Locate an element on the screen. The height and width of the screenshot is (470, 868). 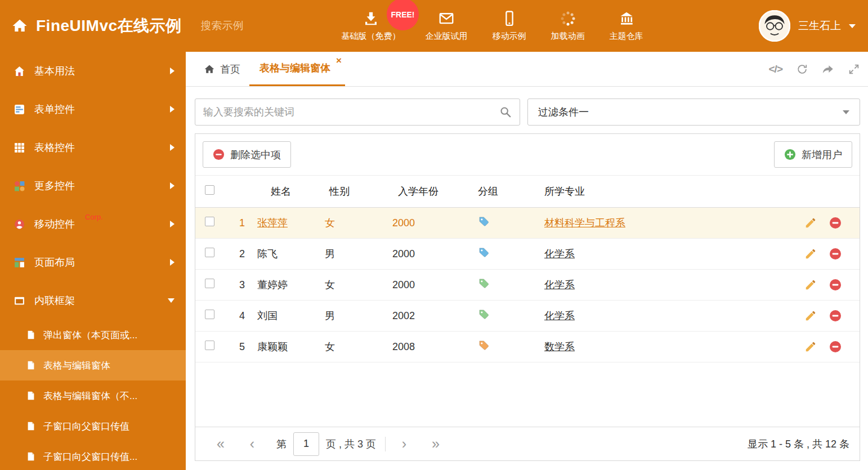
sidebar-item-basic-usage: 基本用法 is located at coordinates (93, 71).